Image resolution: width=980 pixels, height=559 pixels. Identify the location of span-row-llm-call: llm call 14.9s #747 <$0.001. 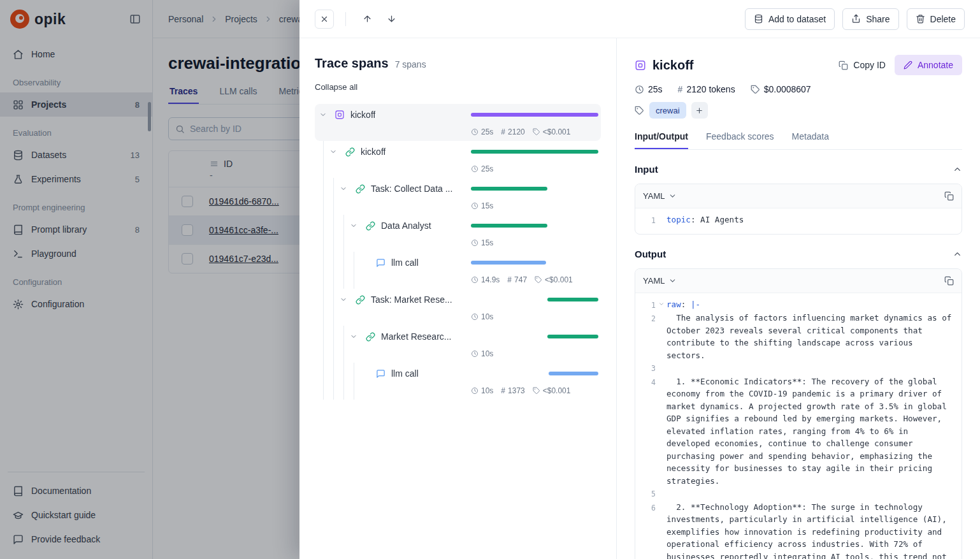
(458, 270).